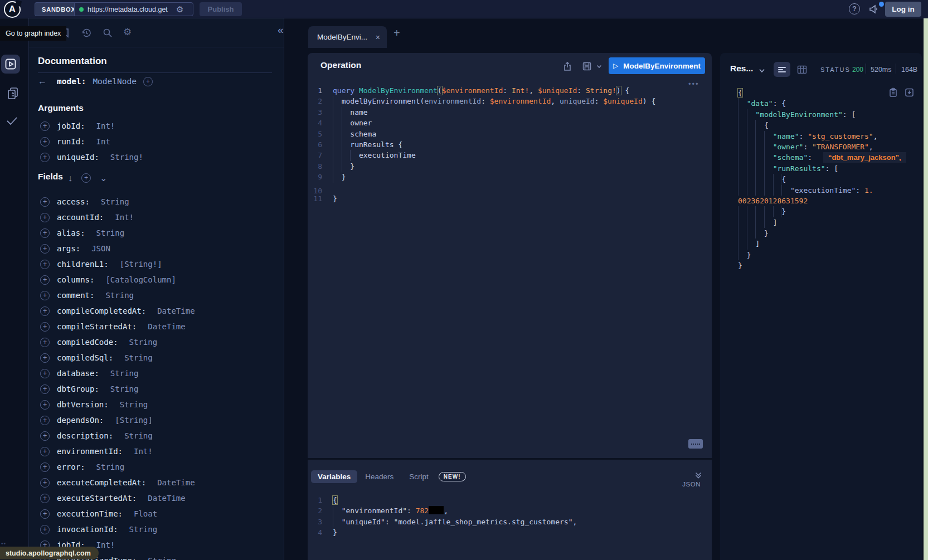 Image resolution: width=928 pixels, height=560 pixels. What do you see at coordinates (157, 358) in the screenshot?
I see `doc-field-row: +compiledSql:String` at bounding box center [157, 358].